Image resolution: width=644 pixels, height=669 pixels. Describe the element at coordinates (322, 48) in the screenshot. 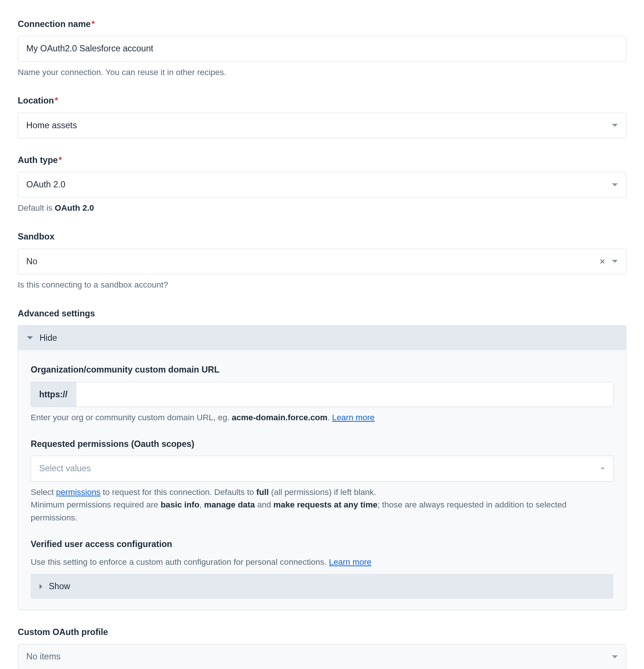

I see `connection-name-field: Connection name* My OAuth2.0 Salesforce …` at that location.